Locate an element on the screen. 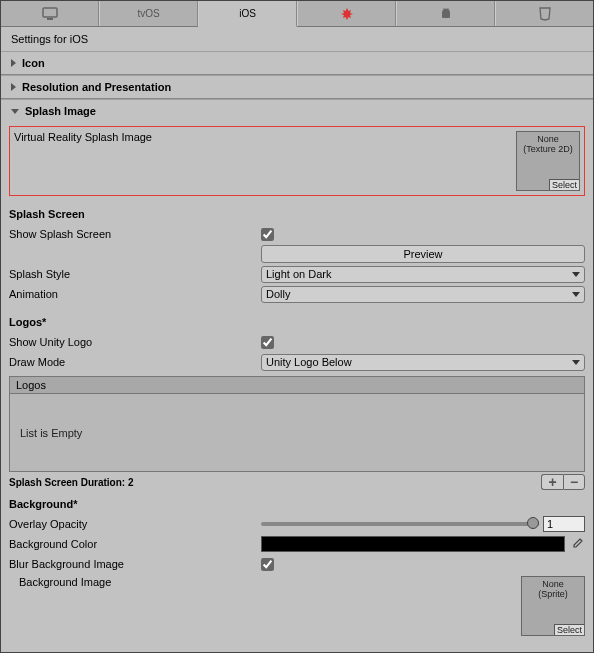 The width and height of the screenshot is (594, 653). logos-list-body: List is Empty is located at coordinates (297, 433).